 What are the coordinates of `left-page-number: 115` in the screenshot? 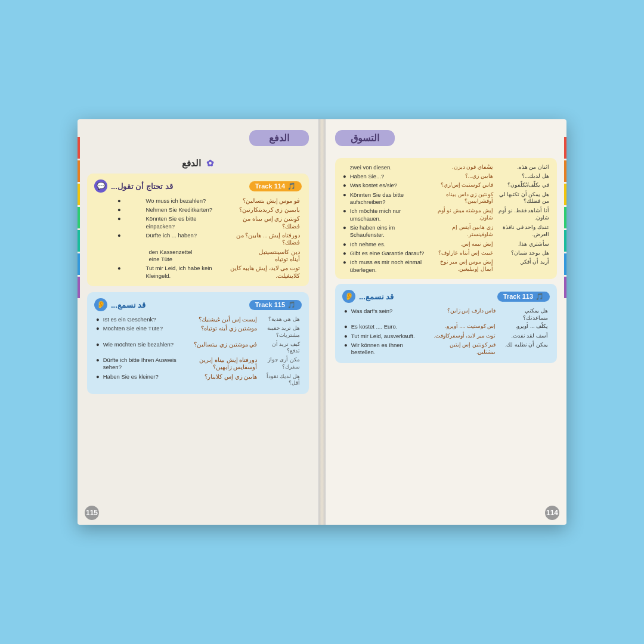 It's located at (92, 513).